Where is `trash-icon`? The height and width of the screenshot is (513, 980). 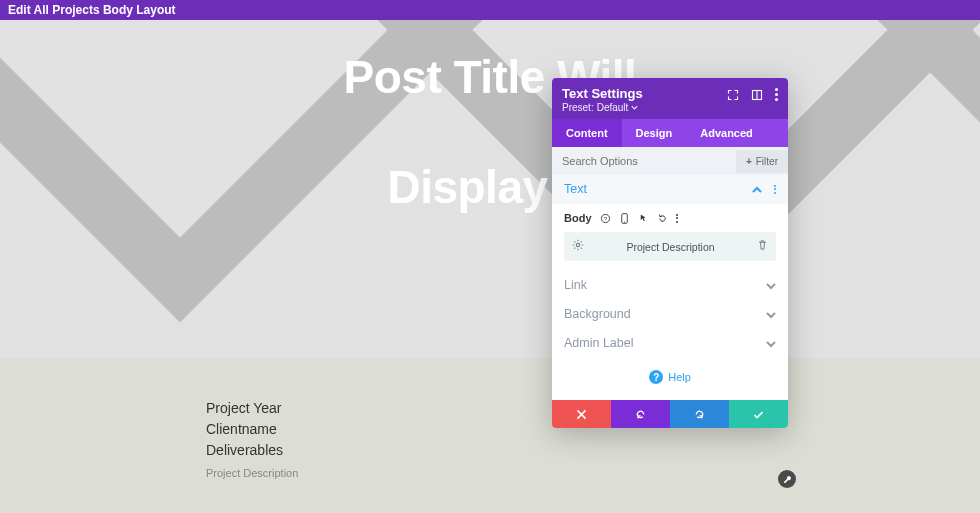
trash-icon is located at coordinates (762, 246).